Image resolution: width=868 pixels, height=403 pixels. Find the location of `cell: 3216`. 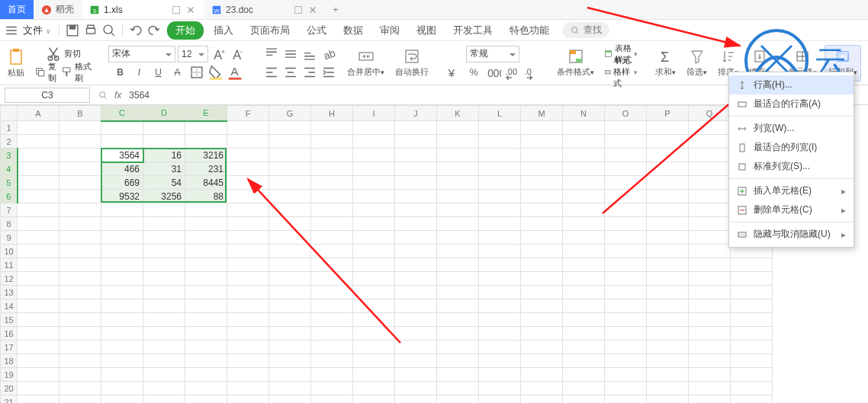

cell: 3216 is located at coordinates (206, 155).